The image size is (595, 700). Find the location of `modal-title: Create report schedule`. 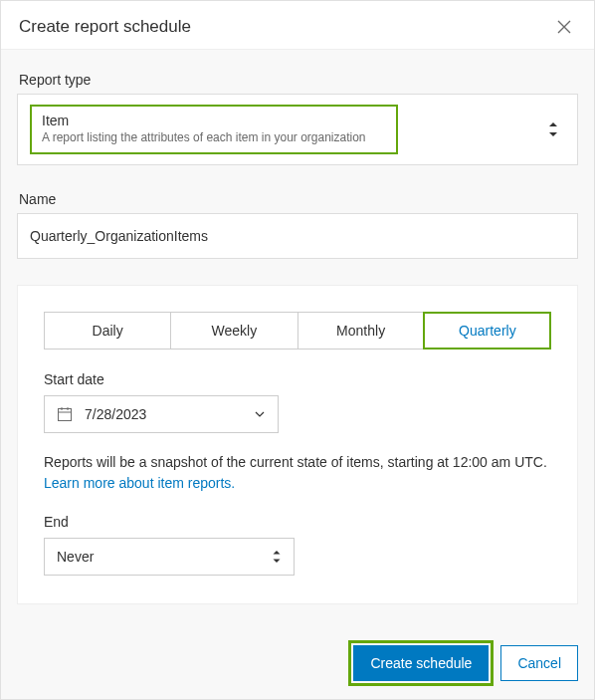

modal-title: Create report schedule is located at coordinates (105, 27).